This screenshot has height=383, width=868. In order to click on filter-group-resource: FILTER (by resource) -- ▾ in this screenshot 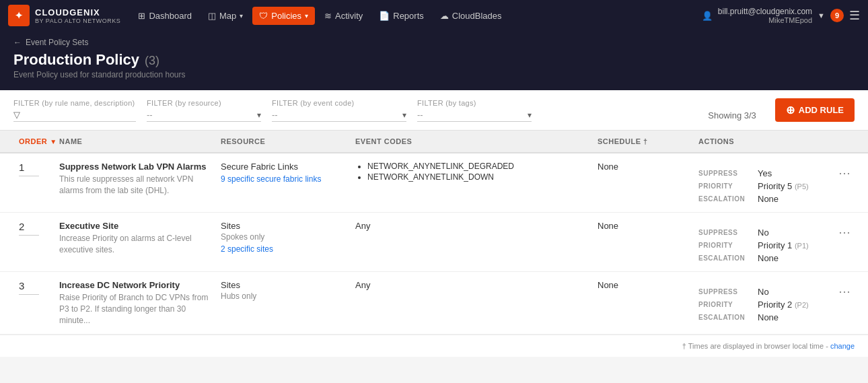, I will do `click(204, 110)`.